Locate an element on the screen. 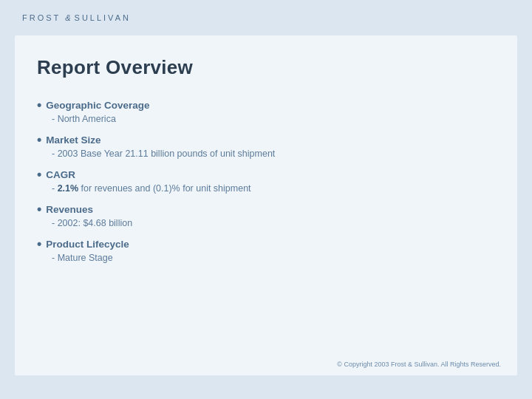  list-item: • Product Lifecycle - Mature Stage is located at coordinates (266, 251).